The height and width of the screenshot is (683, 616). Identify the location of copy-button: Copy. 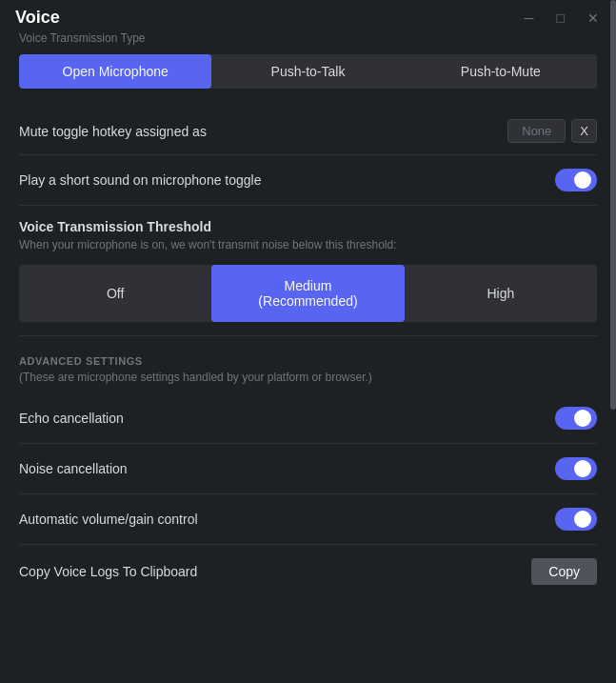
(564, 572).